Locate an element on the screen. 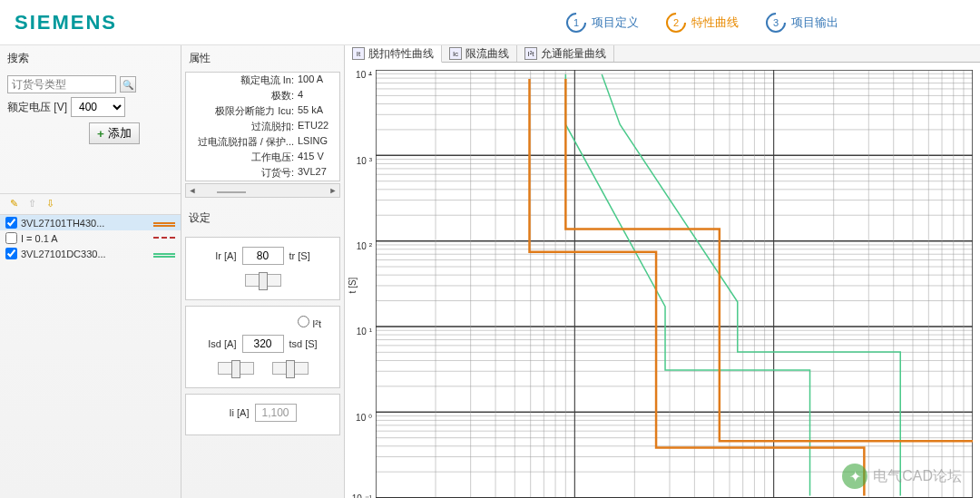 The width and height of the screenshot is (980, 498). search-icon: 🔍 is located at coordinates (128, 85).